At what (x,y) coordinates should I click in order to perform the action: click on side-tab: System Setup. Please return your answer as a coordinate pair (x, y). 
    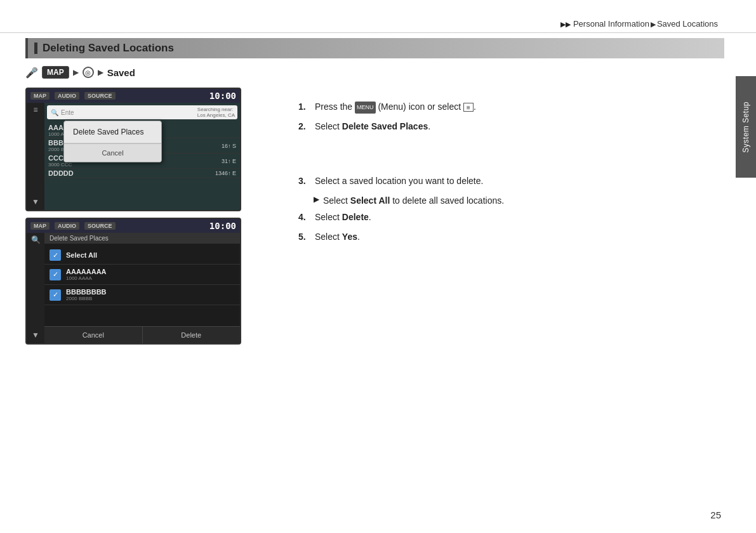
    Looking at the image, I should click on (746, 127).